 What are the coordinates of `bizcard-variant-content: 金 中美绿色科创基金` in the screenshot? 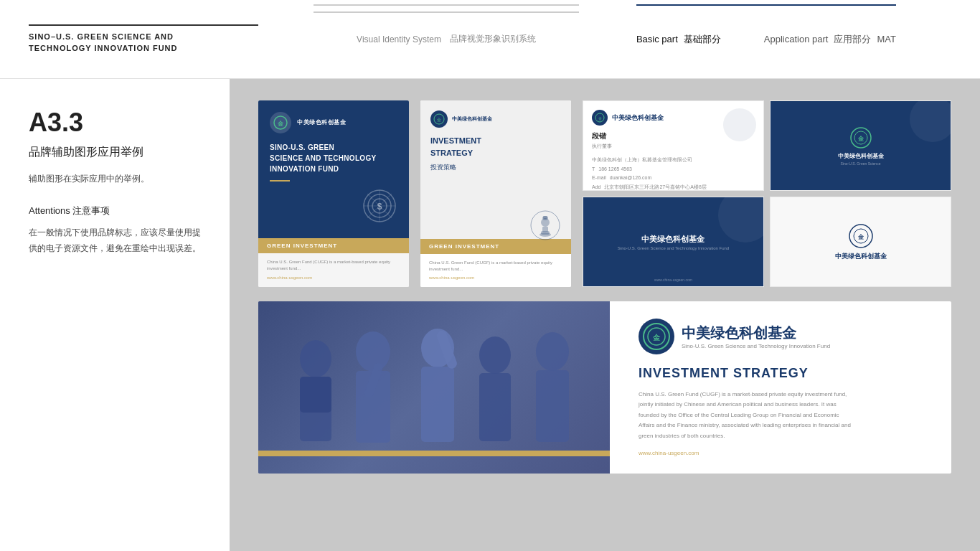 It's located at (861, 242).